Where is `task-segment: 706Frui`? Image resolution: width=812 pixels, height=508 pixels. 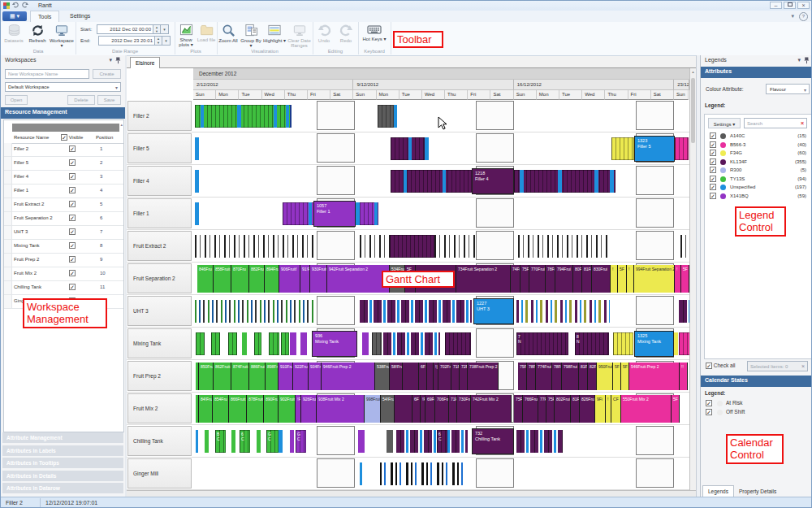
task-segment: 706Frui is located at coordinates (442, 409).